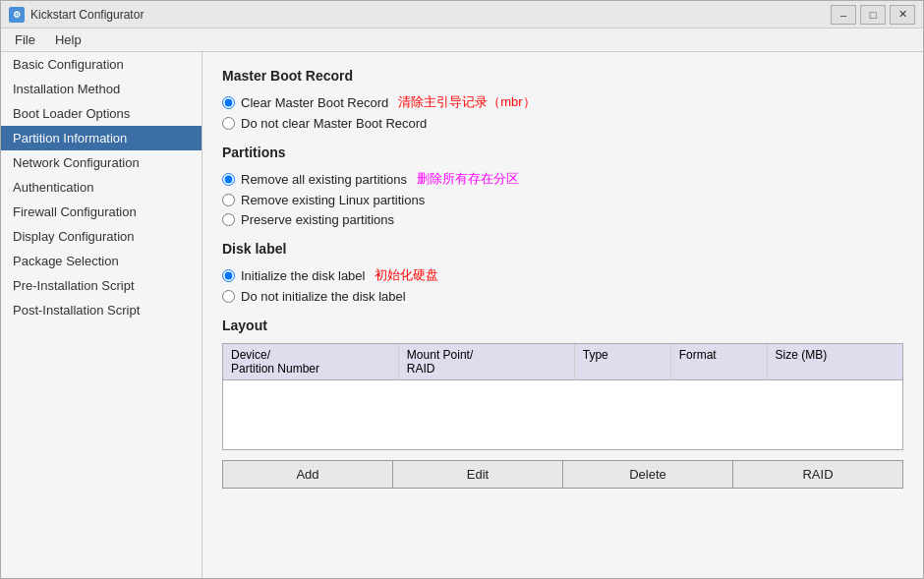 The image size is (924, 579). Describe the element at coordinates (228, 124) in the screenshot. I see `no-clear-mbr-radio` at that location.